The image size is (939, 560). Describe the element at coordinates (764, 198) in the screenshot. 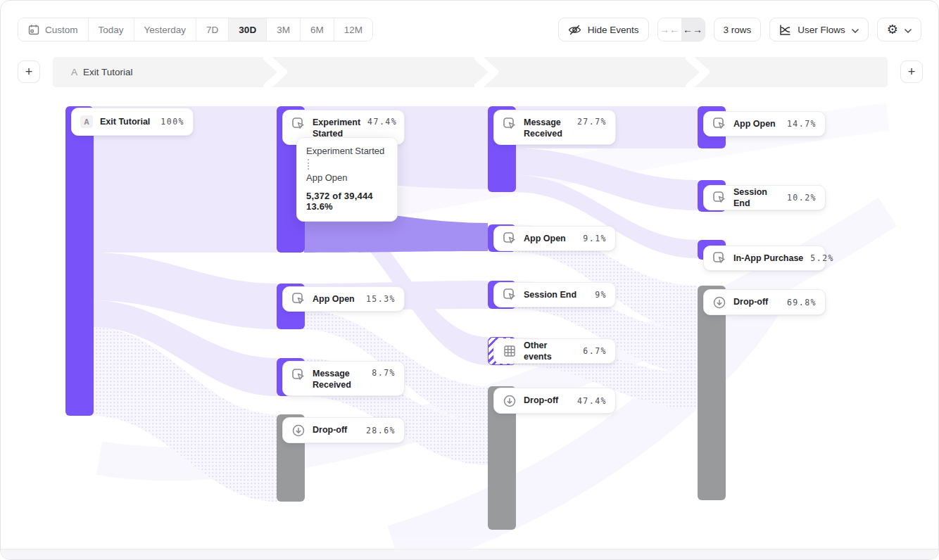

I see `flow-node-session-end-2: Session End 10.2%` at that location.